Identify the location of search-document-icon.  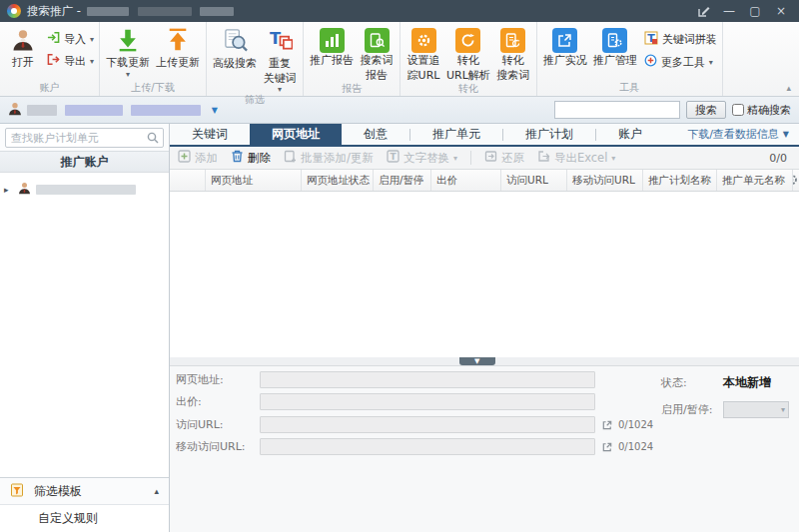
(236, 42).